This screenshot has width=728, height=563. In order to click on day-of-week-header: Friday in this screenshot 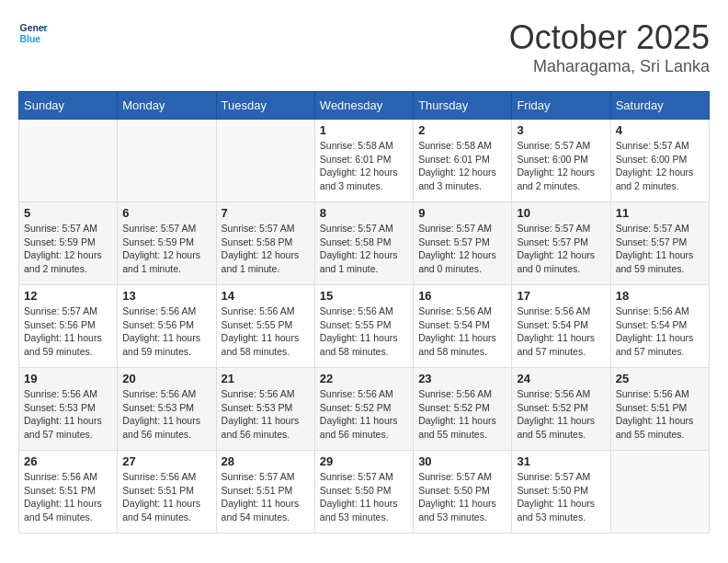, I will do `click(561, 106)`.